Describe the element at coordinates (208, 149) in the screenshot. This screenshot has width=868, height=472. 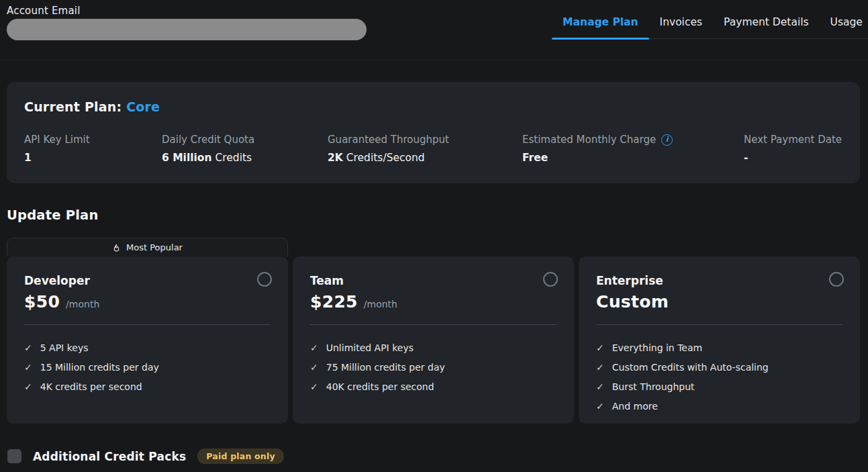
I see `stat-daily-credit-quota: Daily Credit Quota 6 Million Credits` at that location.